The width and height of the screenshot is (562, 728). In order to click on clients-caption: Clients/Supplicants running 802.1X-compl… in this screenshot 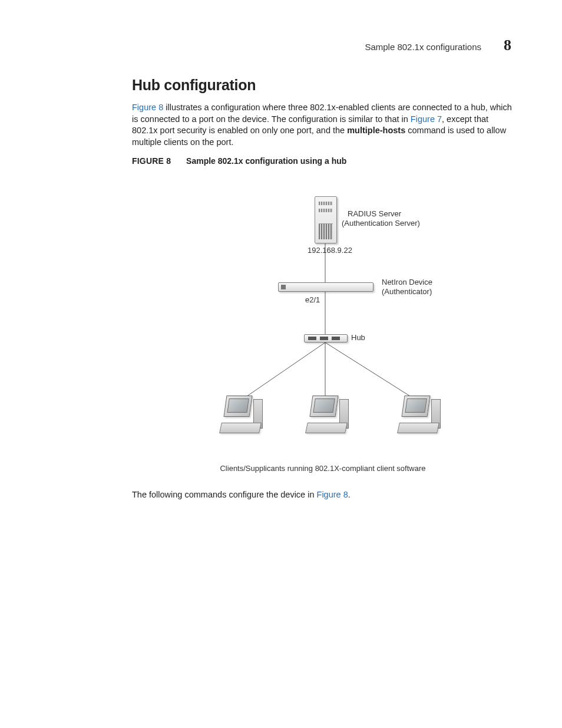, I will do `click(323, 468)`.